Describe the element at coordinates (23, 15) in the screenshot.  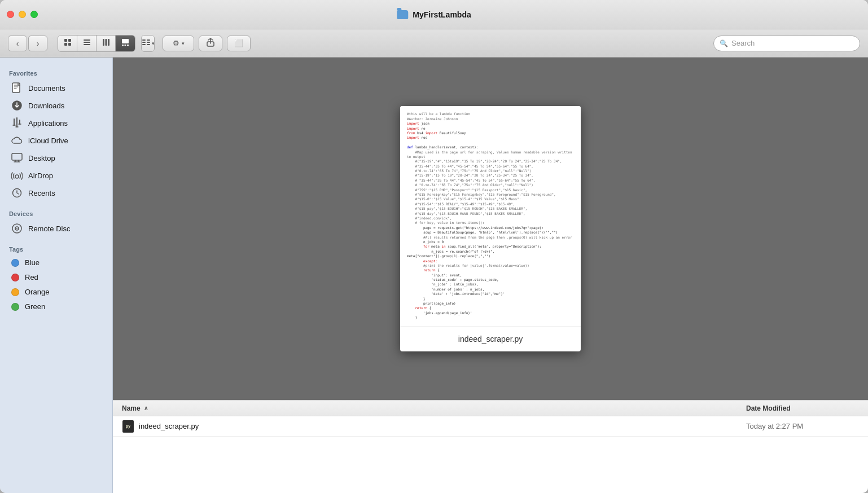
I see `window-controls` at that location.